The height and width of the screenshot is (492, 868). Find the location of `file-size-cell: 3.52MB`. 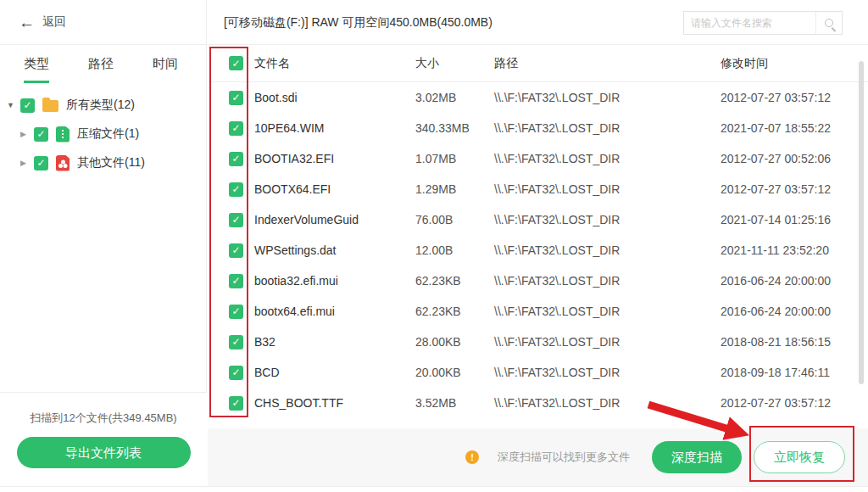

file-size-cell: 3.52MB is located at coordinates (454, 403).